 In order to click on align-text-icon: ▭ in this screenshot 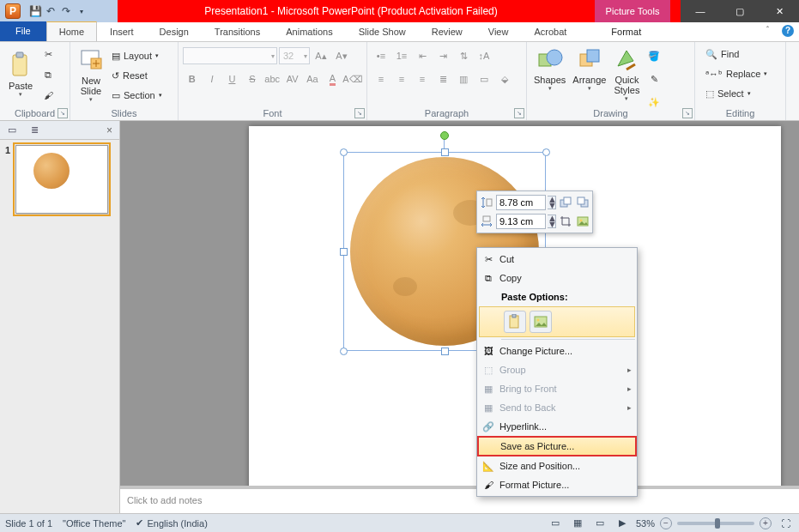, I will do `click(484, 79)`.